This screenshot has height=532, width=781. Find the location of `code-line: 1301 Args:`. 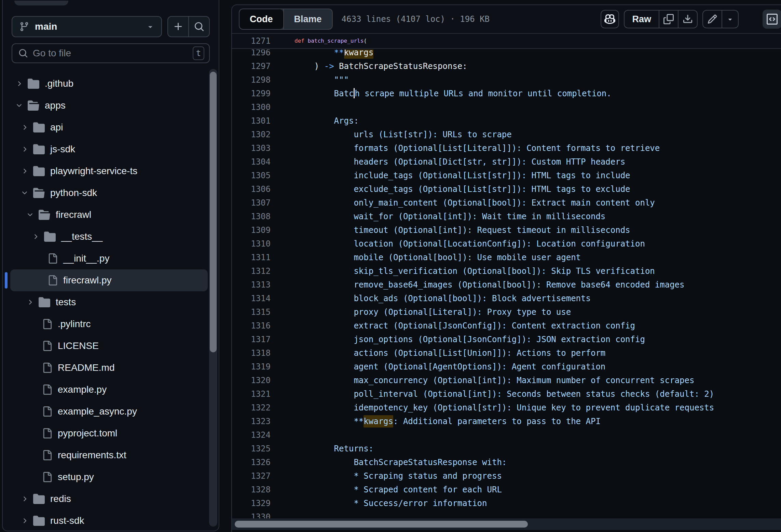

code-line: 1301 Args: is located at coordinates (506, 121).